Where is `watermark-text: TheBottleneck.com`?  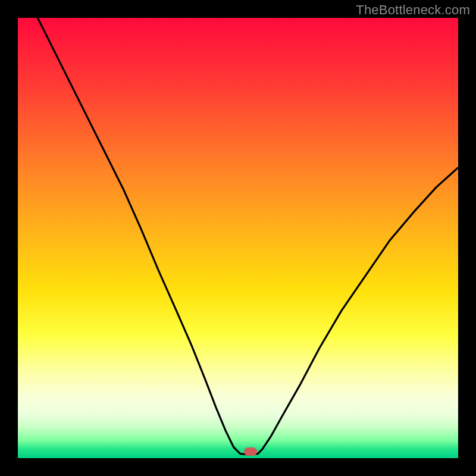
watermark-text: TheBottleneck.com is located at coordinates (413, 10).